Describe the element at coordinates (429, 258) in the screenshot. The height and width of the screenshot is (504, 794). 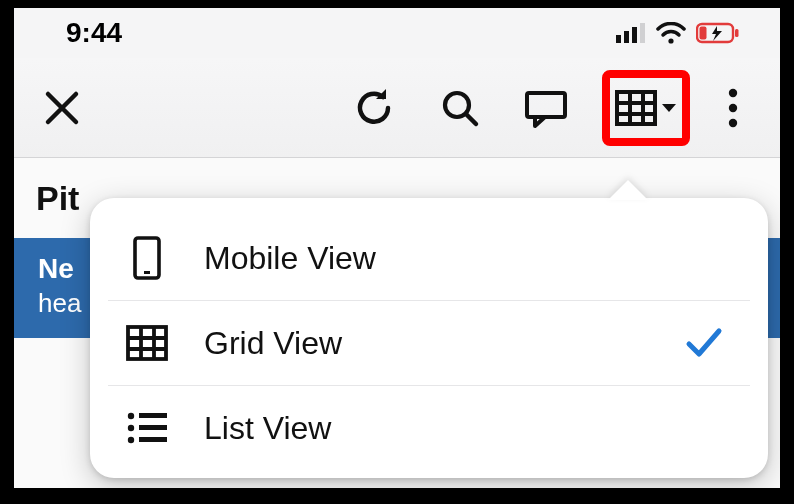
I see `menu-item-mobile-view: Mobile View` at that location.